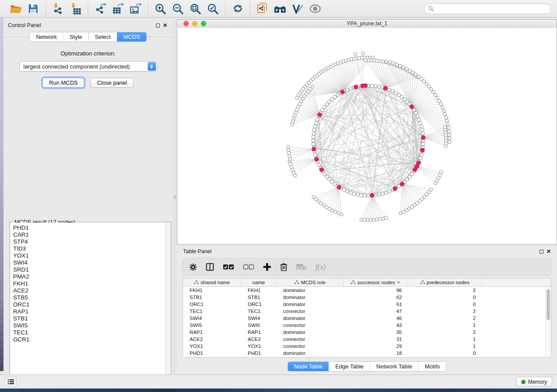 The height and width of the screenshot is (392, 557). What do you see at coordinates (63, 83) in the screenshot?
I see `run-mcds-button: Run MCDS` at bounding box center [63, 83].